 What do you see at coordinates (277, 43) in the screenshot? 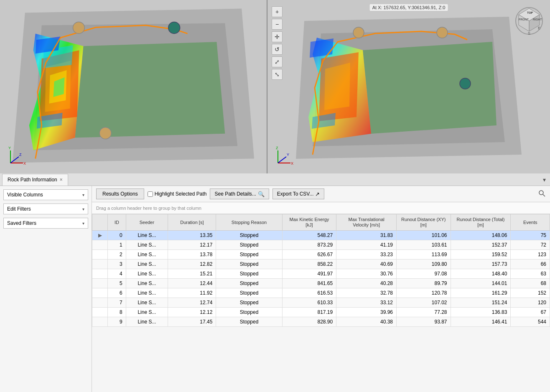
I see `zoom-tools: + − ✛ ↺ ⤢ ⤡` at bounding box center [277, 43].